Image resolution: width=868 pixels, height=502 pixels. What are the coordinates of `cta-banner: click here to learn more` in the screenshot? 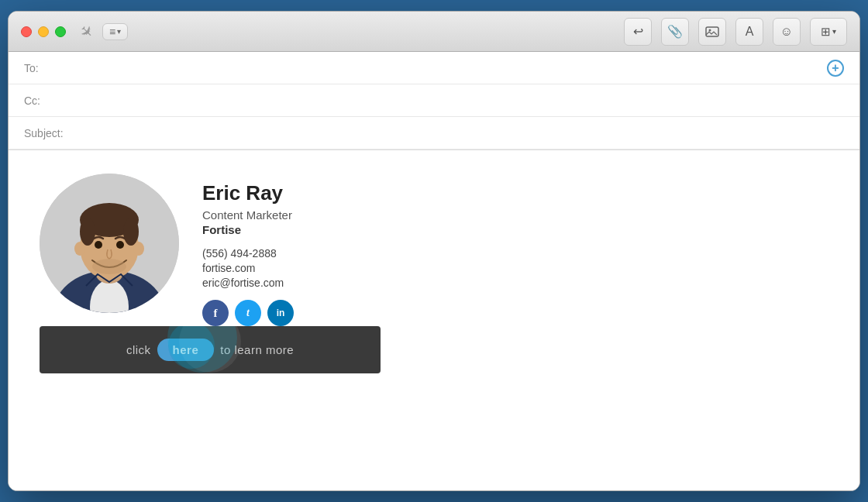 It's located at (210, 350).